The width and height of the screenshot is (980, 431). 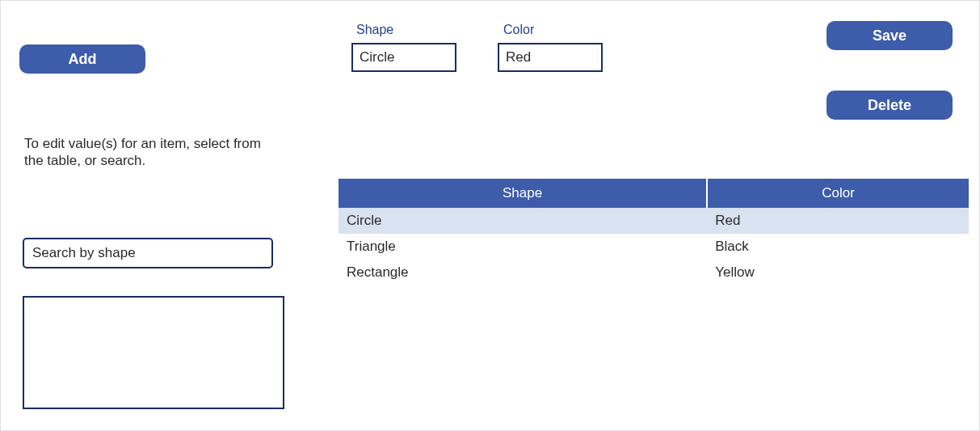 What do you see at coordinates (654, 221) in the screenshot?
I see `table-row: CircleRed` at bounding box center [654, 221].